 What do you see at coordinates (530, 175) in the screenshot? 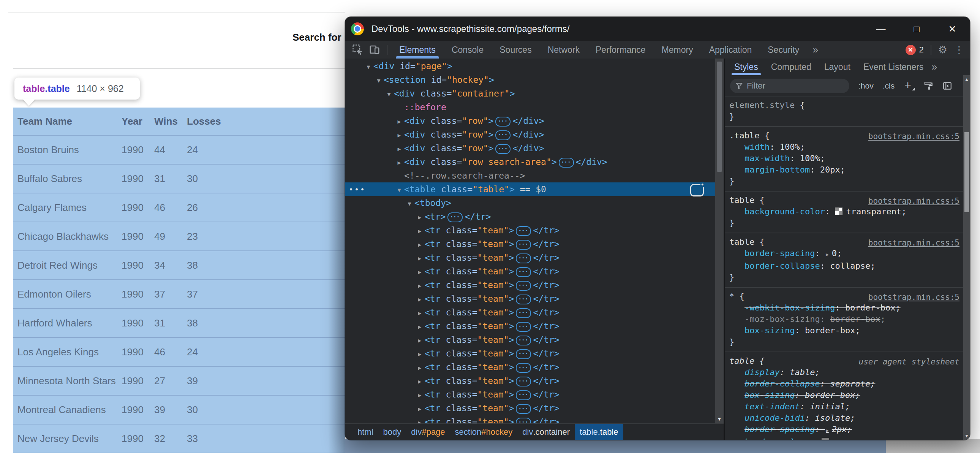
I see `tree-node: <!--.row.search-area-->` at bounding box center [530, 175].